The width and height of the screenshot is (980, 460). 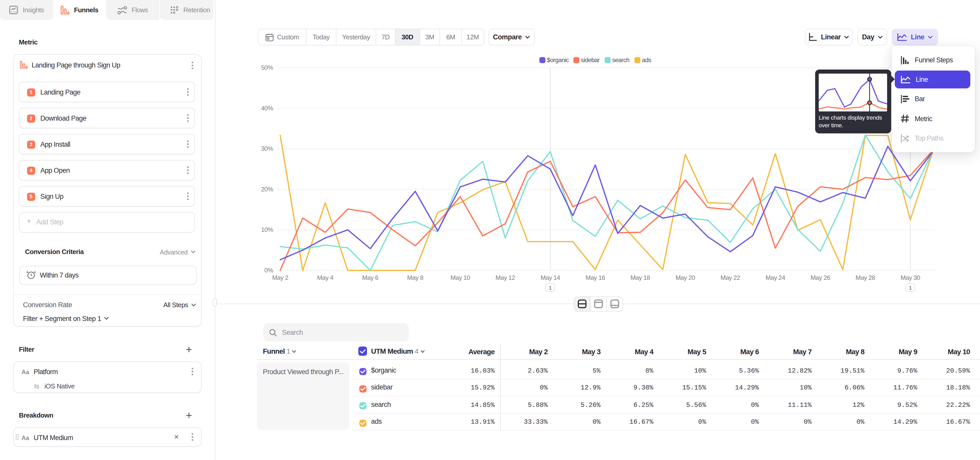 I want to click on svg-text: sidebar, so click(x=590, y=60).